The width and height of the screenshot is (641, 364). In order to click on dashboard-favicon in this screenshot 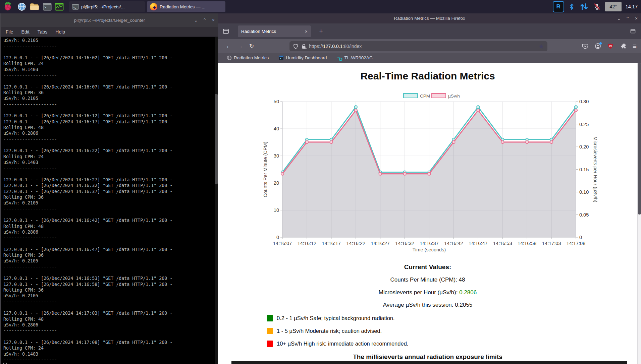, I will do `click(281, 58)`.